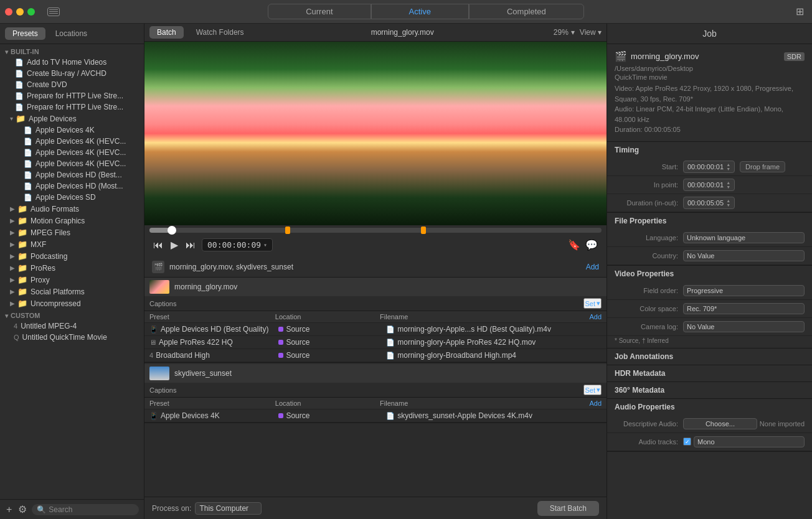  What do you see at coordinates (72, 291) in the screenshot?
I see `sidebar-group-social: ▶ 📁 Social Platforms` at bounding box center [72, 291].